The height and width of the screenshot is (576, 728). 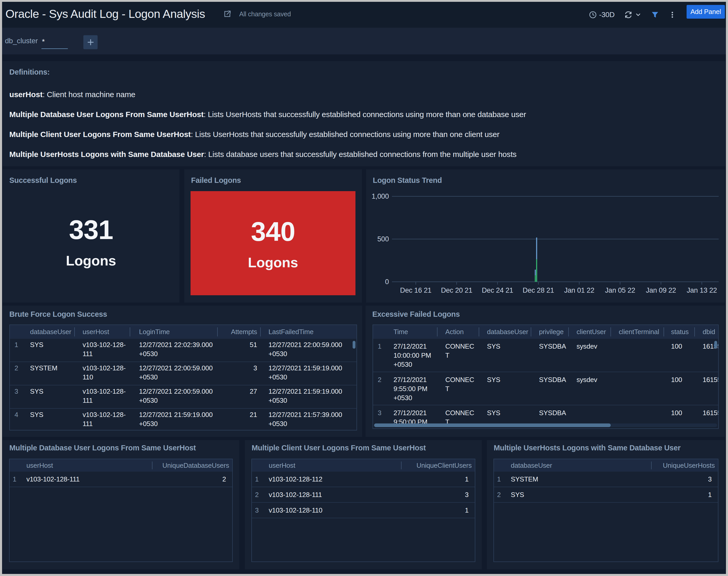 What do you see at coordinates (363, 511) in the screenshot?
I see `multi-client-user-table: userHost UniqueClientUsers 1 v103-102-12…` at bounding box center [363, 511].